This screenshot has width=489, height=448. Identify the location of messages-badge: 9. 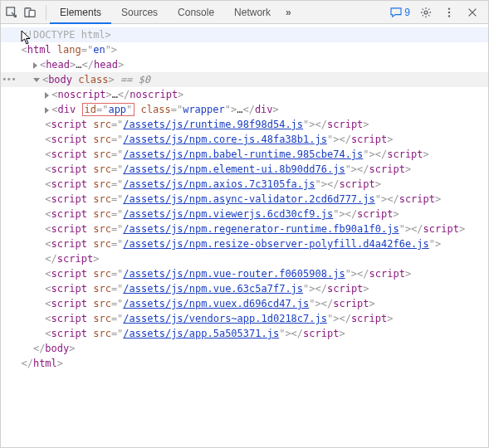
(400, 12).